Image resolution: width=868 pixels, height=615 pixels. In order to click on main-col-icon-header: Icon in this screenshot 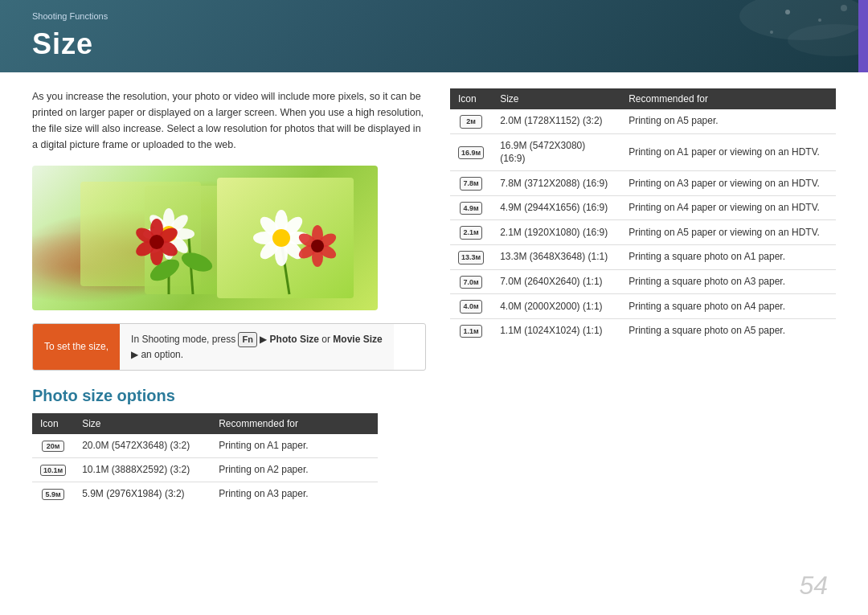, I will do `click(471, 99)`.